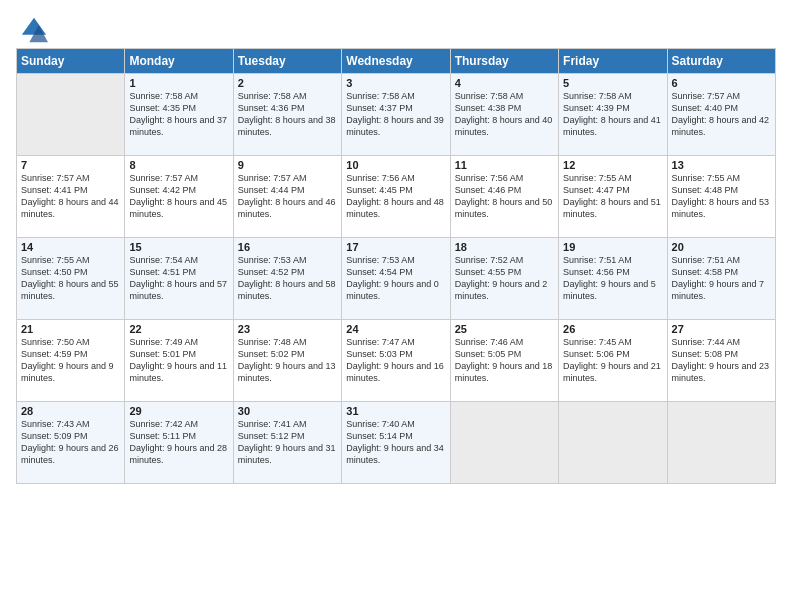 The image size is (792, 612). Describe the element at coordinates (287, 278) in the screenshot. I see `day-info: Sunrise: 7:53 AM Sunset: 4:52 PM Dayligh…` at that location.